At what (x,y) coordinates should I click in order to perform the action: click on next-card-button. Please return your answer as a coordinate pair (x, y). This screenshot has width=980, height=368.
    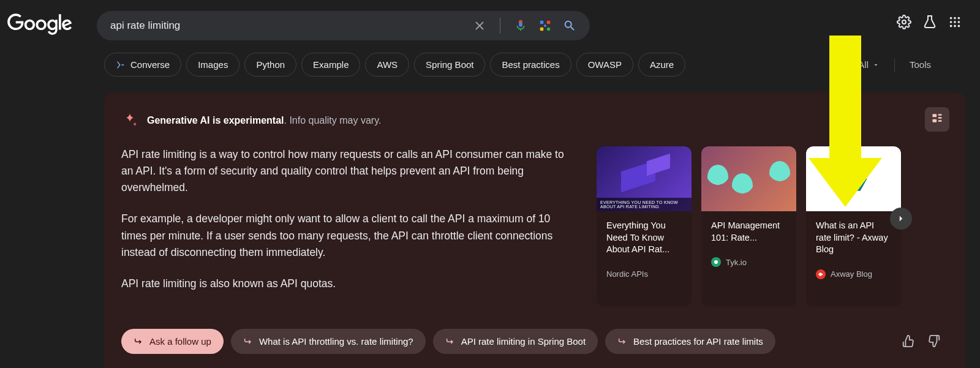
    Looking at the image, I should click on (901, 219).